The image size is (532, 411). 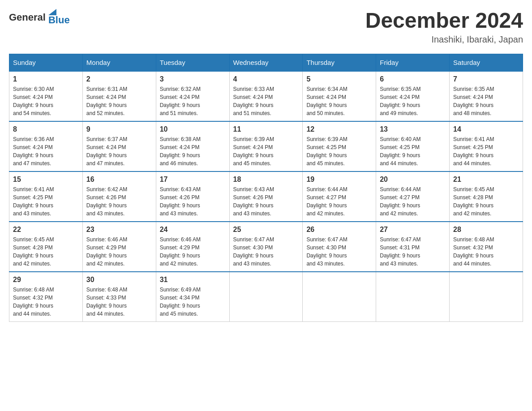 I want to click on day-info: Sunrise: 6:45 AMSunset: 4:28 PMDaylight:…, so click(x=46, y=252).